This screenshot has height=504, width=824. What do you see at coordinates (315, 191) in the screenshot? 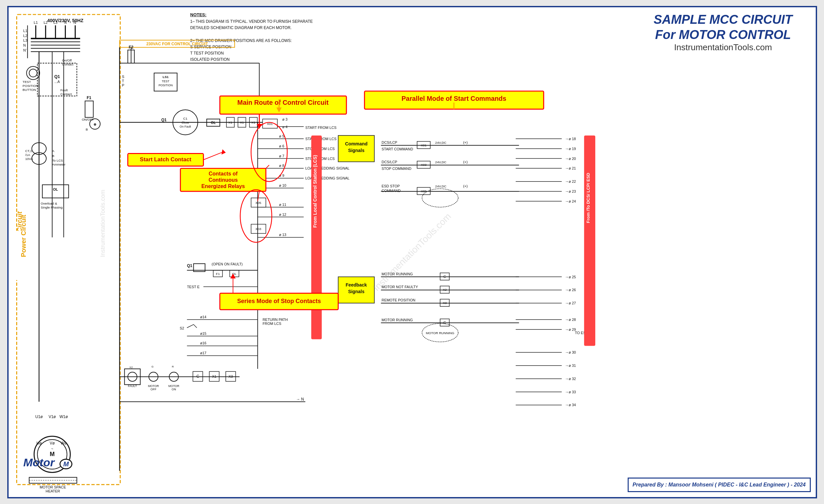
I see `svg-text:From Local Control Station (LC: From Local Control Station (LCS)` at bounding box center [315, 191].